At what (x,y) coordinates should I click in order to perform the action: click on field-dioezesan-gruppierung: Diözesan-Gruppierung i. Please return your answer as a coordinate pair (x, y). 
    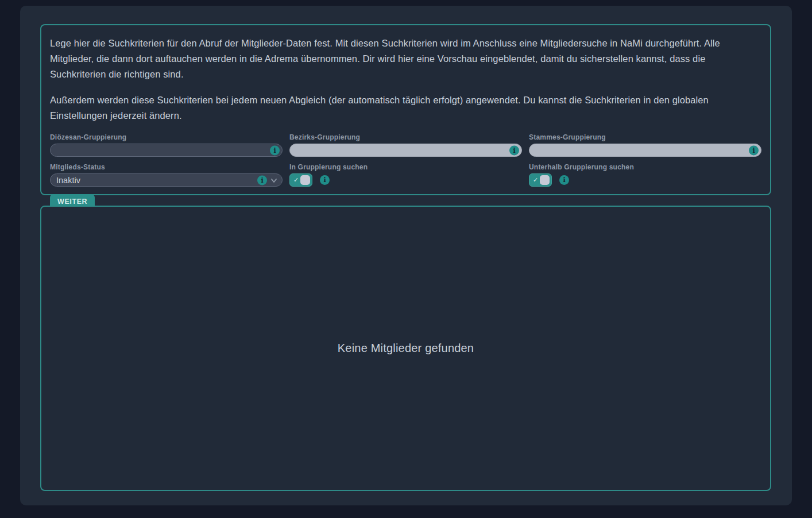
    Looking at the image, I should click on (167, 145).